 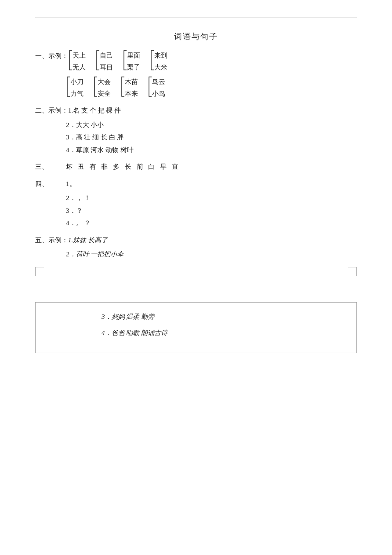 What do you see at coordinates (40, 271) in the screenshot?
I see `corner-tl-bracket` at bounding box center [40, 271].